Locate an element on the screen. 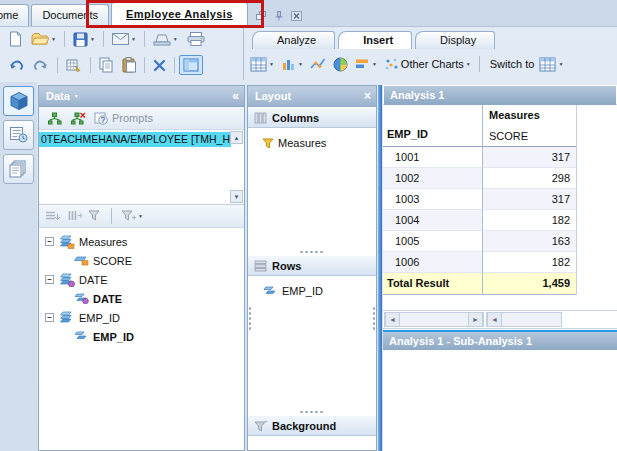  columns-item-measures-label: Measures is located at coordinates (302, 143).